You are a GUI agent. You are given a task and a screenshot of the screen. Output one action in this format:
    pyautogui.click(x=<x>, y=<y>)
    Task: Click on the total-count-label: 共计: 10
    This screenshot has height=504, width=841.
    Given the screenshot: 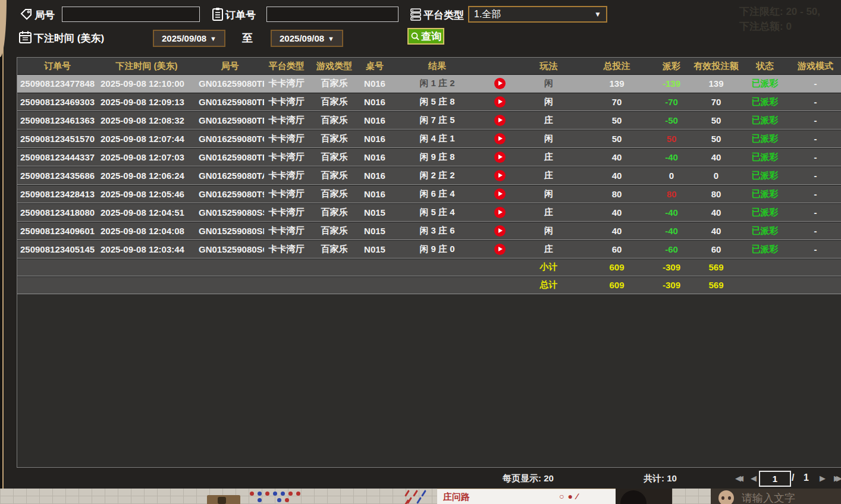 What is the action you would take?
    pyautogui.click(x=660, y=479)
    